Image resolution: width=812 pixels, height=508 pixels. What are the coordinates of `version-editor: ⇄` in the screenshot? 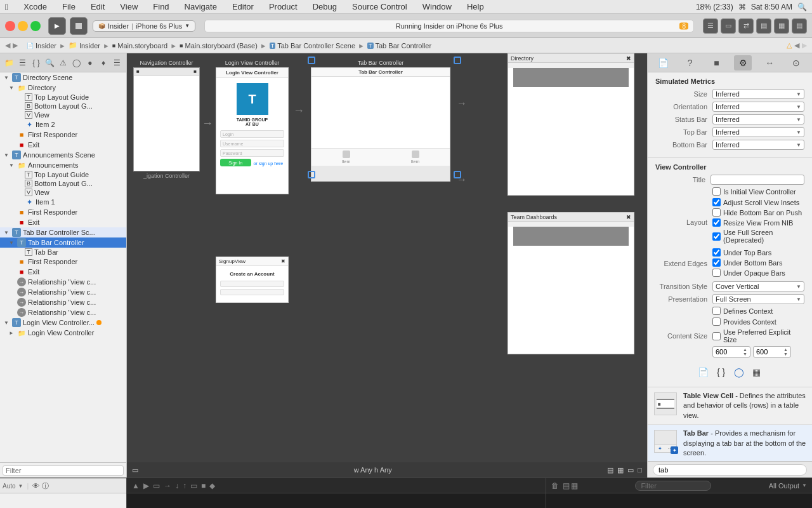 It's located at (746, 26).